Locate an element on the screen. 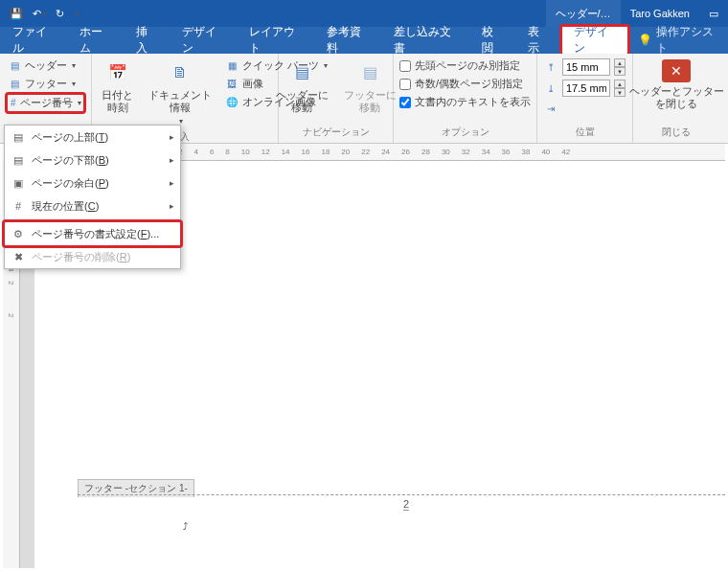 Image resolution: width=728 pixels, height=571 pixels. title-bar: 💾 ↶▾ ↻ ▾ ヘッダー/… Taro Gakken ▭ is located at coordinates (364, 13).